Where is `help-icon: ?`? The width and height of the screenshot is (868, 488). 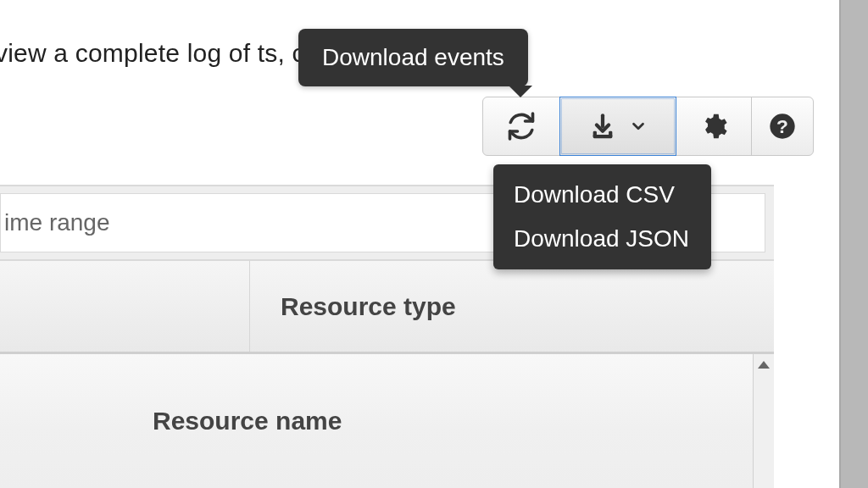 help-icon: ? is located at coordinates (782, 126).